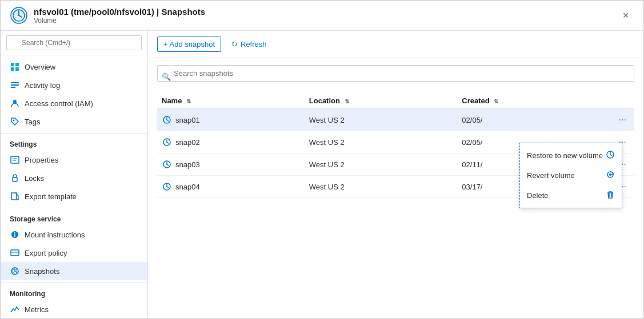 The width and height of the screenshot is (644, 319). I want to click on toolbar: + Add snapshot ↻ Refresh, so click(395, 45).